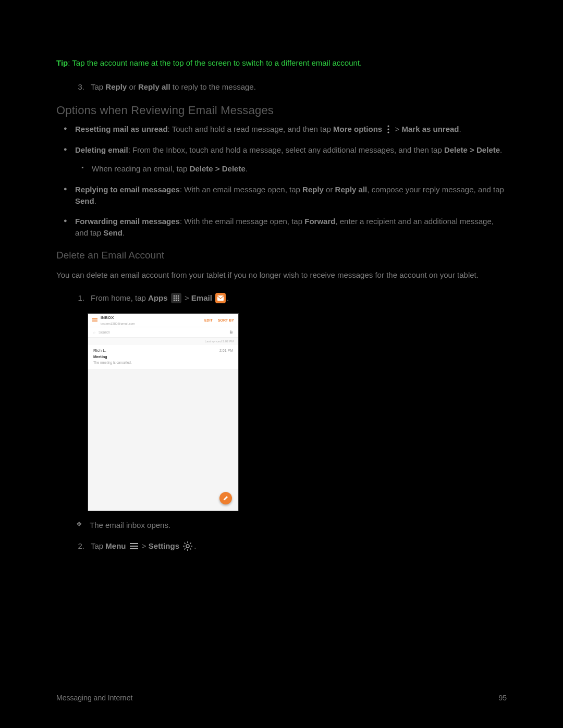 The height and width of the screenshot is (728, 563). What do you see at coordinates (102, 150) in the screenshot?
I see `b: Deleting email` at bounding box center [102, 150].